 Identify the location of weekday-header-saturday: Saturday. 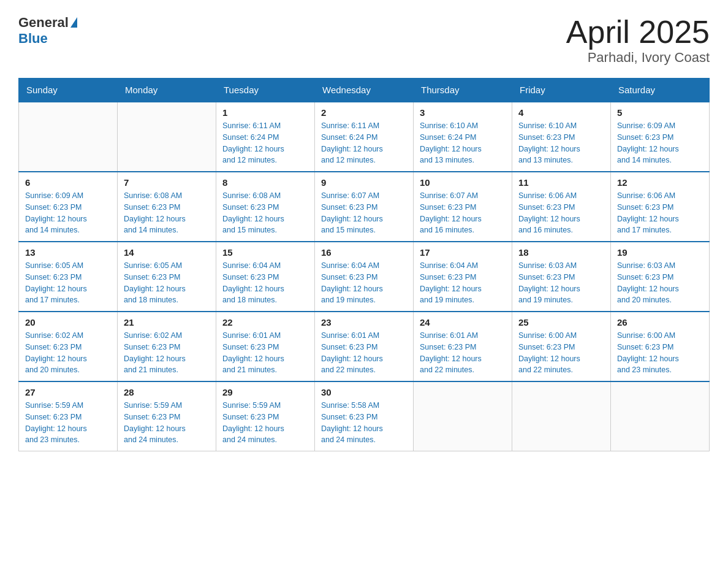
(661, 91).